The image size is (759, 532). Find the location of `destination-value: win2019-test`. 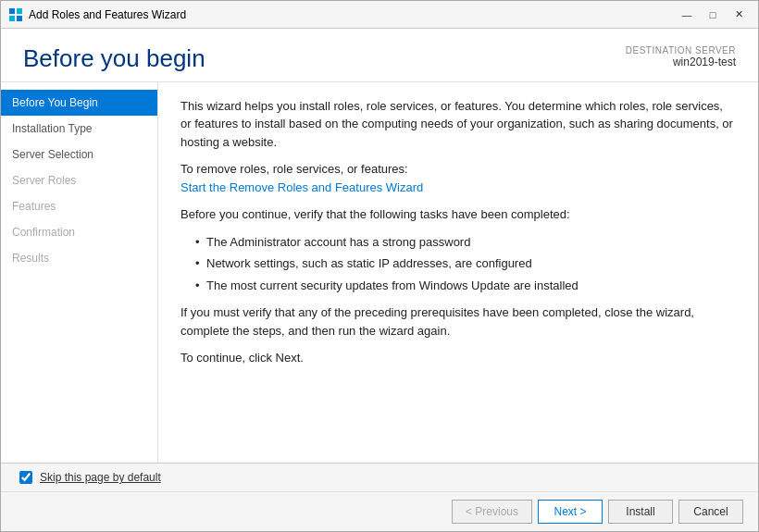

destination-value: win2019-test is located at coordinates (681, 62).